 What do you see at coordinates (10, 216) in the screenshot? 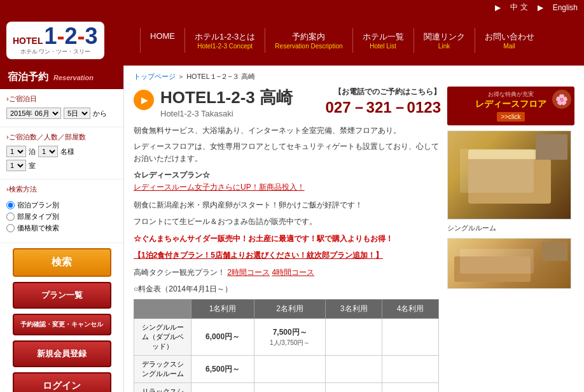
I see `radio-roomtype` at bounding box center [10, 216].